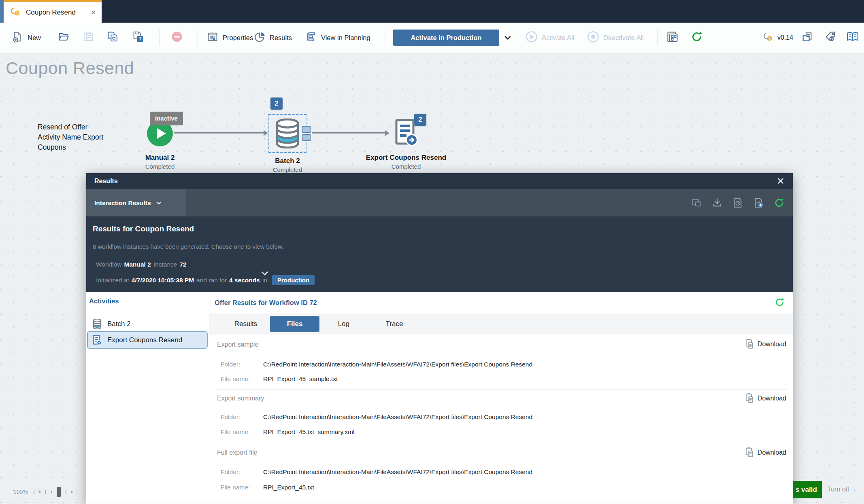  Describe the element at coordinates (177, 38) in the screenshot. I see `remove-icon` at that location.